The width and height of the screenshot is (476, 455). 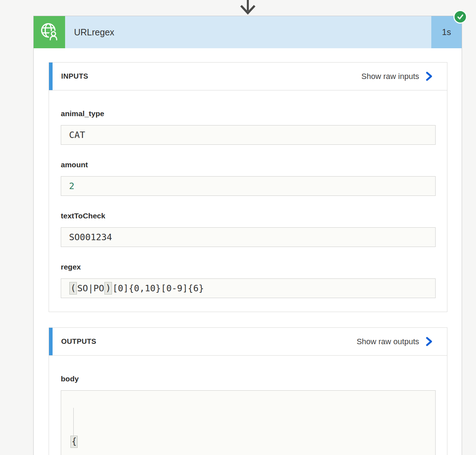 I want to click on field-value: CAT, so click(x=77, y=135).